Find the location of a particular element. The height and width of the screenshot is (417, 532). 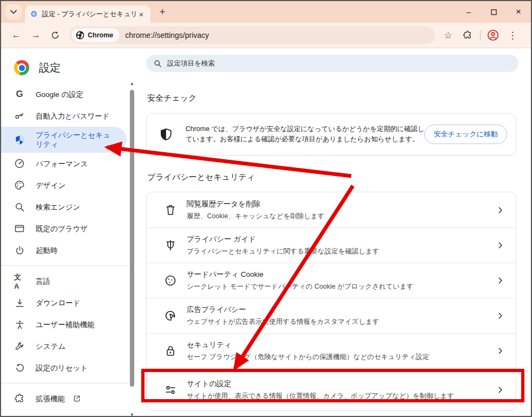

sidebar-item-system: システム is located at coordinates (70, 346).